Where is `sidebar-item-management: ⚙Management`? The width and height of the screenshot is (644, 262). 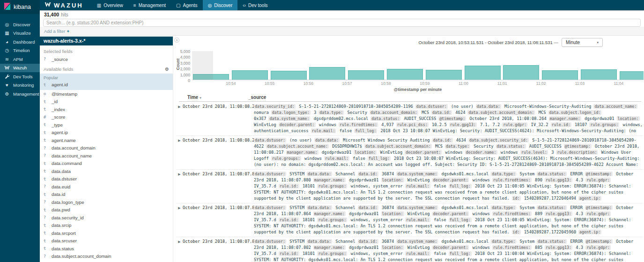
sidebar-item-management: ⚙Management is located at coordinates (20, 94).